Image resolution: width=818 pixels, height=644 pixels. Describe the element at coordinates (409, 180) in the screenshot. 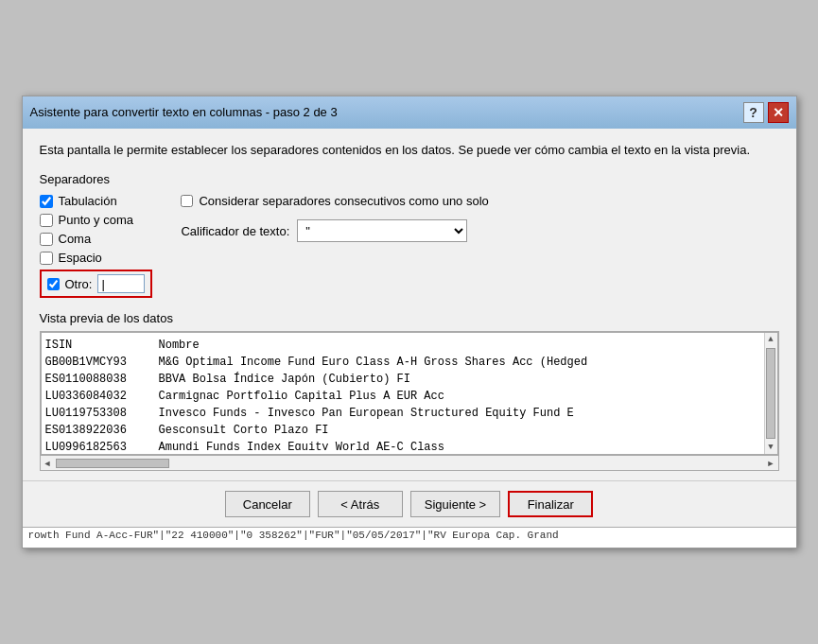

I see `separadores-label: Separadores` at that location.